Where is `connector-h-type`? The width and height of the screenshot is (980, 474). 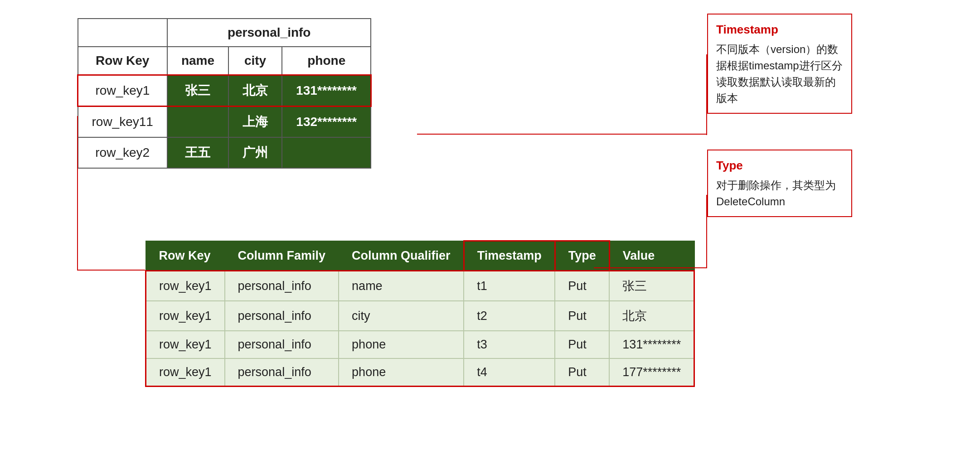
connector-h-type is located at coordinates (650, 268).